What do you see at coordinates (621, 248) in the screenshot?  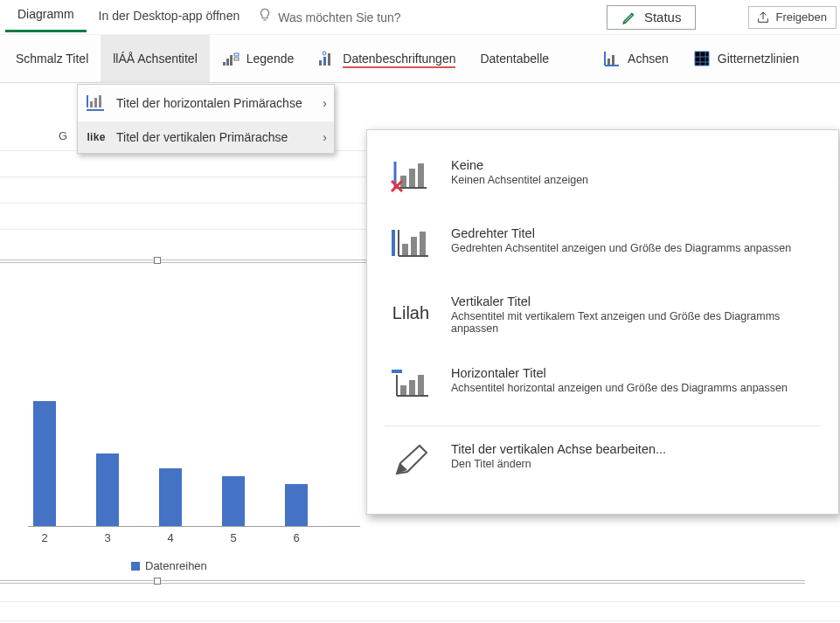 I see `option-rotated-title-sub: Gedrehten Achsentitel anzeigen und Größe…` at bounding box center [621, 248].